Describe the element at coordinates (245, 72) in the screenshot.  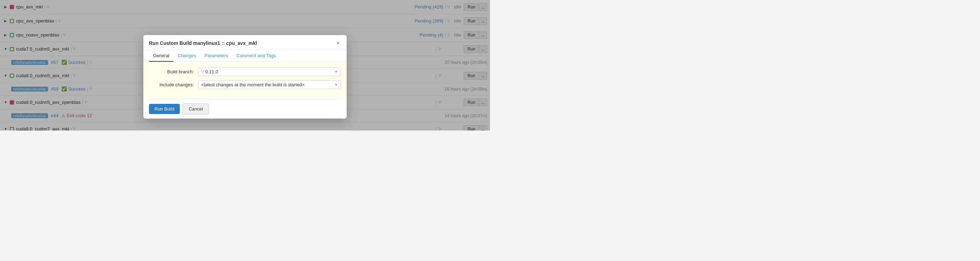
I see `form-row-build-branch: Build branch: ⑂ 0.11.0 ▼` at that location.